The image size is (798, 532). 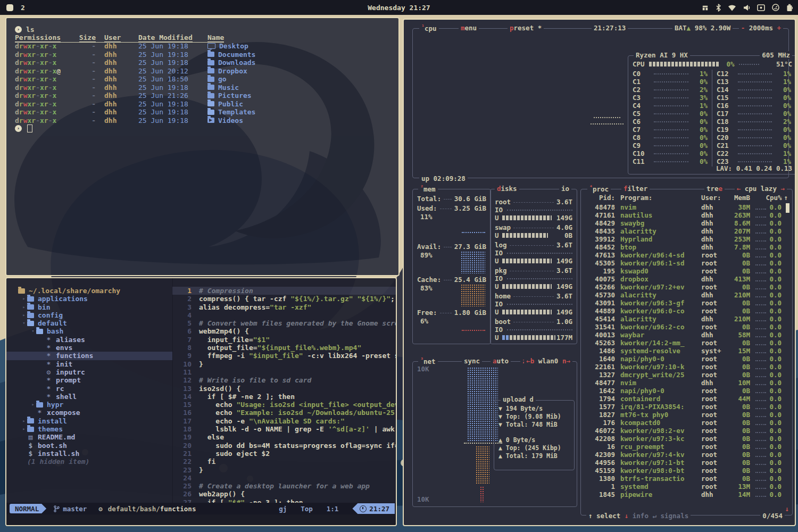 What do you see at coordinates (89, 397) in the screenshot?
I see `tree-item-shell: *shell` at bounding box center [89, 397].